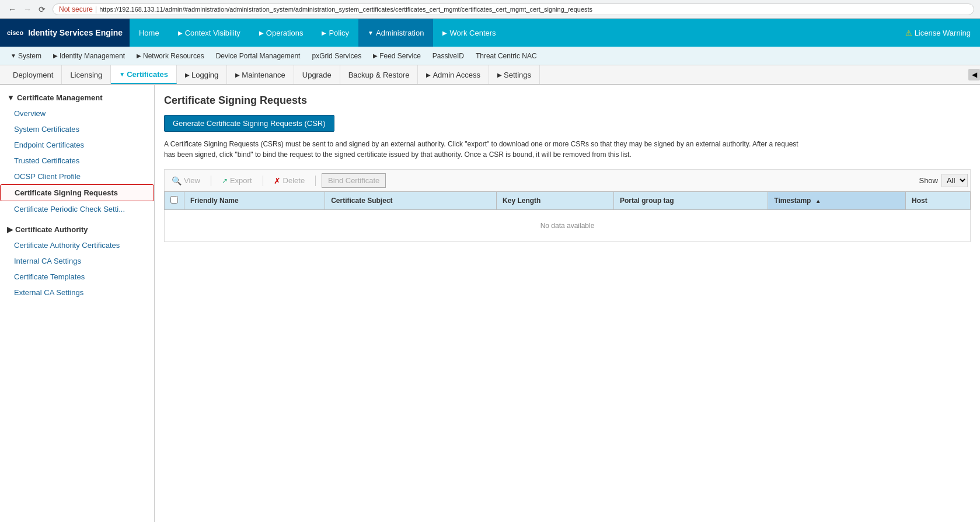 The width and height of the screenshot is (980, 522). What do you see at coordinates (260, 75) in the screenshot?
I see `tab-maintenance: ▶ Maintenance` at bounding box center [260, 75].